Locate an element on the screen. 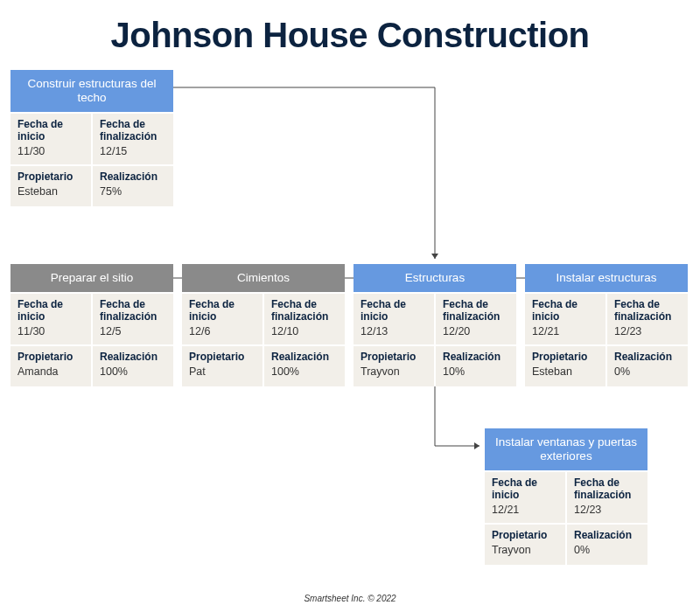 This screenshot has width=700, height=612. cell-end-date: Fecha de finalización12/15 is located at coordinates (133, 139).